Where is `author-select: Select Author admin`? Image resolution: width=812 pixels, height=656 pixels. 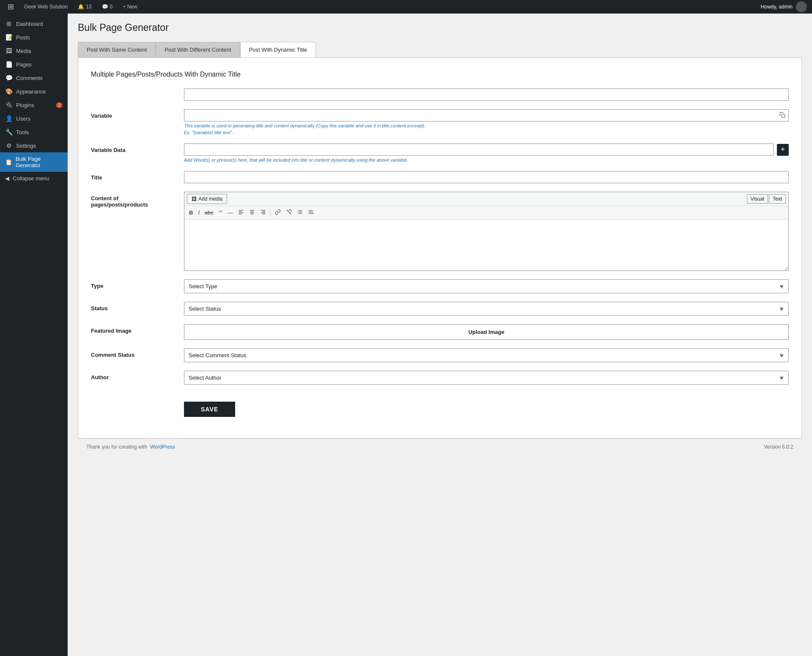
author-select: Select Author admin is located at coordinates (486, 378).